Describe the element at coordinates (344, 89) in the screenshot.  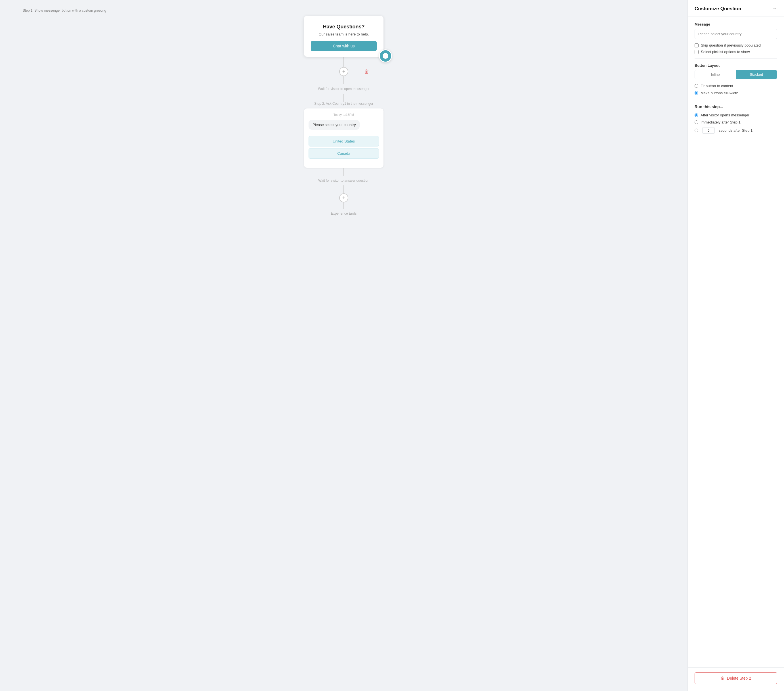
I see `wait-label-1: Wait for visitor to open messenger` at that location.